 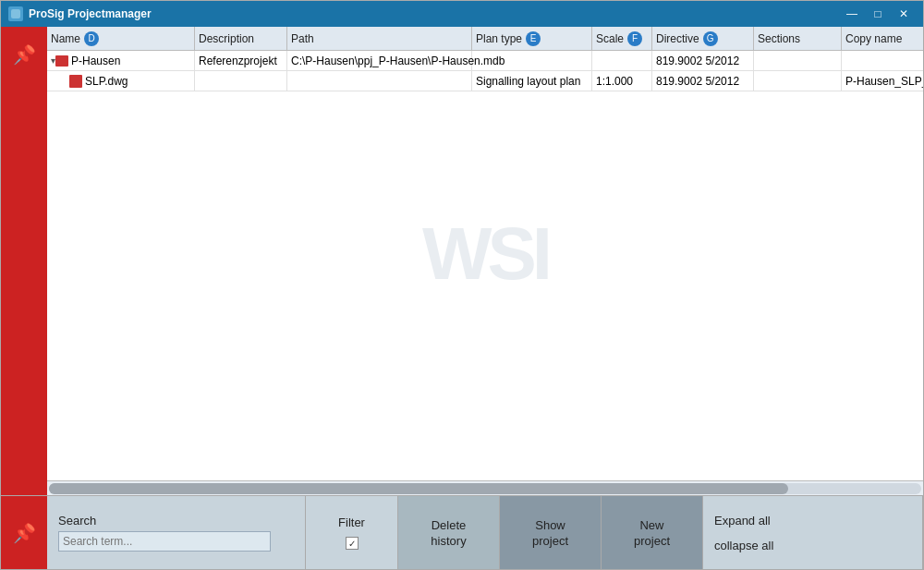 What do you see at coordinates (121, 39) in the screenshot?
I see `col-header-name: Name D` at bounding box center [121, 39].